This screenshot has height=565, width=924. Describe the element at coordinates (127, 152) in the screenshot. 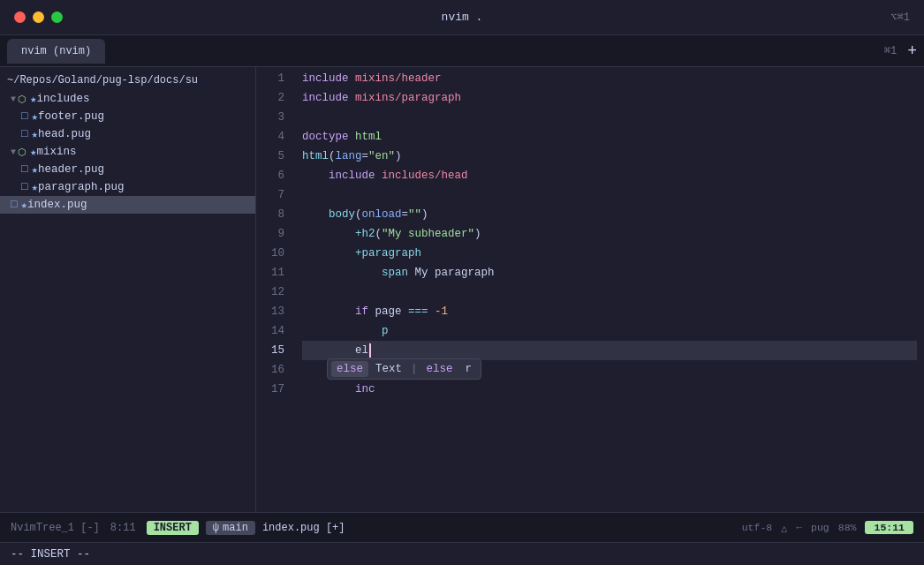

I see `sidebar-item-mixins: ▼ ⬡ ★ mixins` at that location.